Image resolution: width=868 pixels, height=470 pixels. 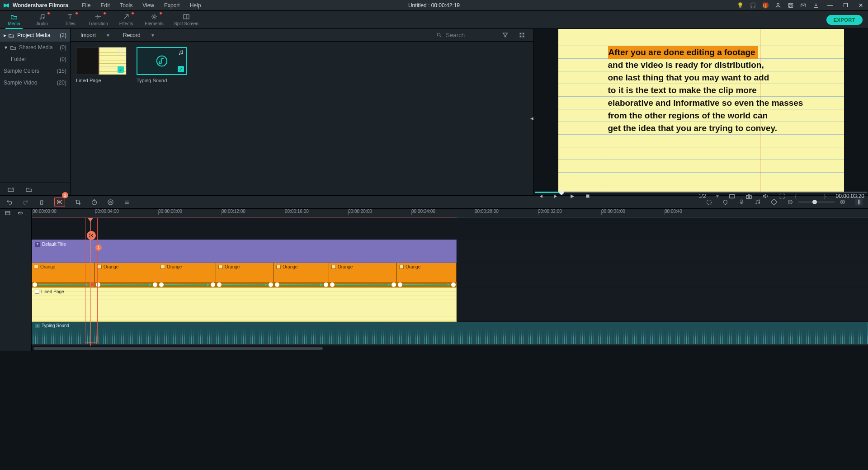 What do you see at coordinates (758, 202) in the screenshot?
I see `audio-mixer-icon` at bounding box center [758, 202].